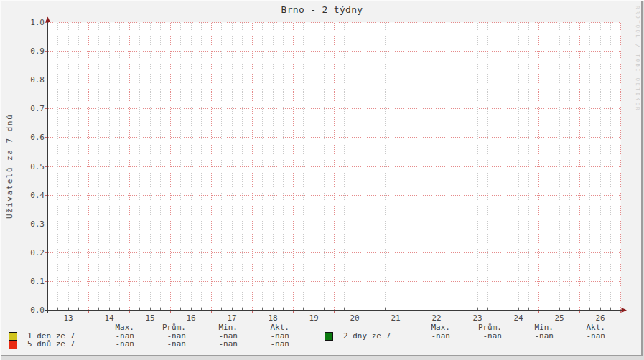 This screenshot has width=644, height=360. Describe the element at coordinates (13, 345) in the screenshot. I see `legend-swatch-red` at that location.